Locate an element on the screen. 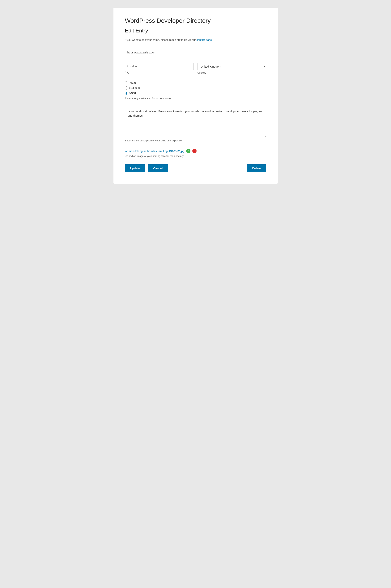 This screenshot has height=588, width=391. country-label: Country is located at coordinates (232, 73).